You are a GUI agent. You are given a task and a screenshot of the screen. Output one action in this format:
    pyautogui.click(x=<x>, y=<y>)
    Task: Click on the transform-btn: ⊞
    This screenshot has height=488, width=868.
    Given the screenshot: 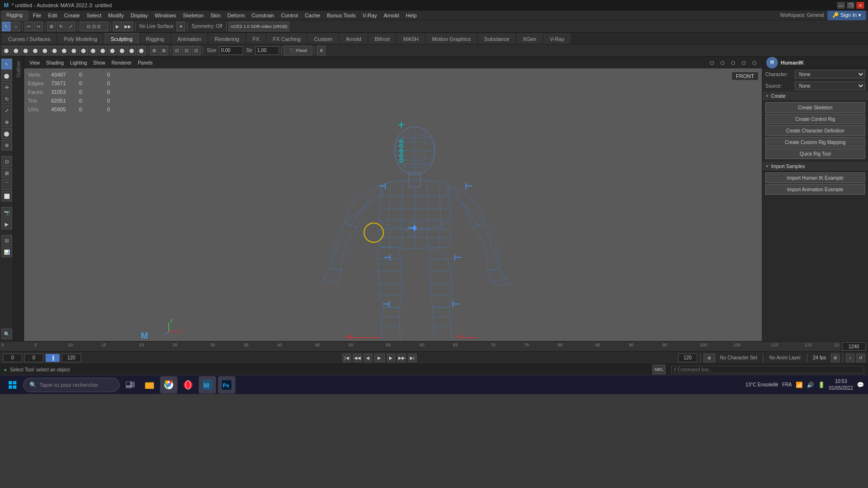 What is the action you would take?
    pyautogui.click(x=52, y=26)
    